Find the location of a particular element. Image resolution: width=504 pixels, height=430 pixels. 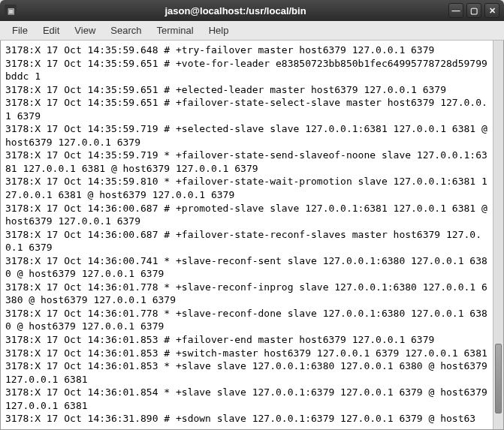

menu-help: Help is located at coordinates (219, 30).